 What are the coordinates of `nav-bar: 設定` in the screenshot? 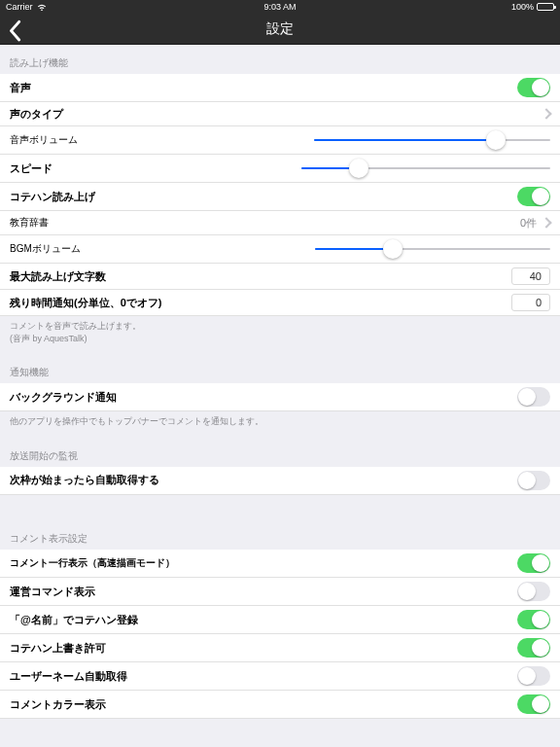 It's located at (280, 29).